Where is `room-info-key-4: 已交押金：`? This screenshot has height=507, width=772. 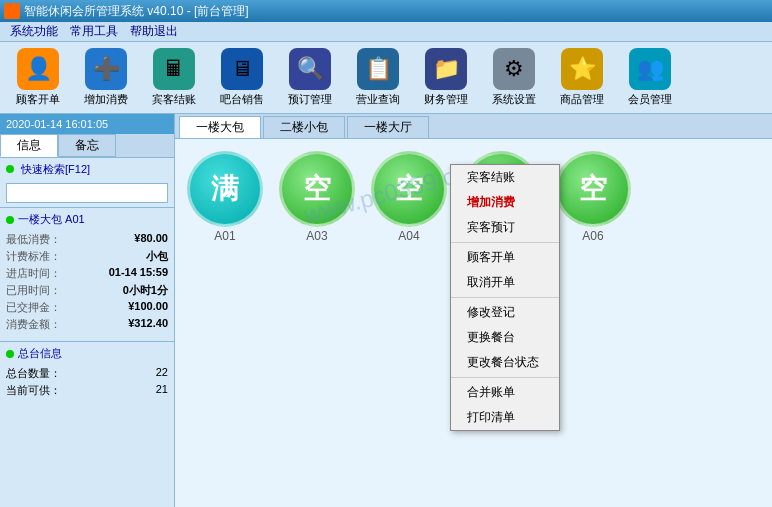 room-info-key-4: 已交押金： is located at coordinates (34, 308).